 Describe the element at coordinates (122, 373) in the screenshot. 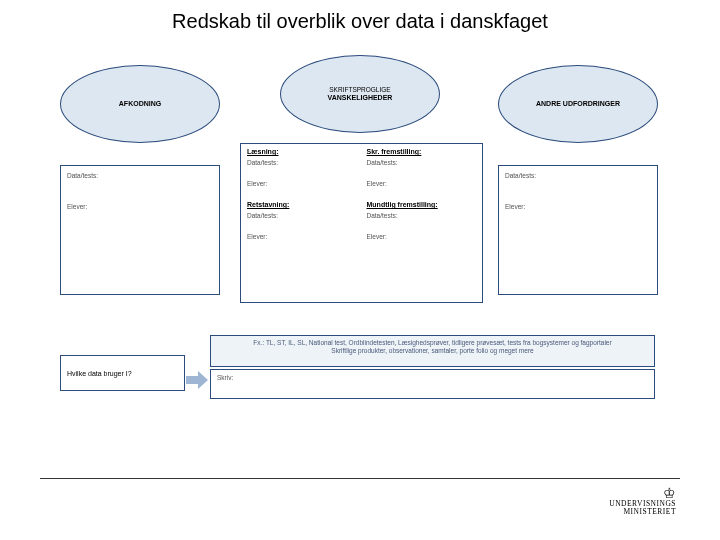

I see `question-box: Hvilke data bruger I?` at that location.